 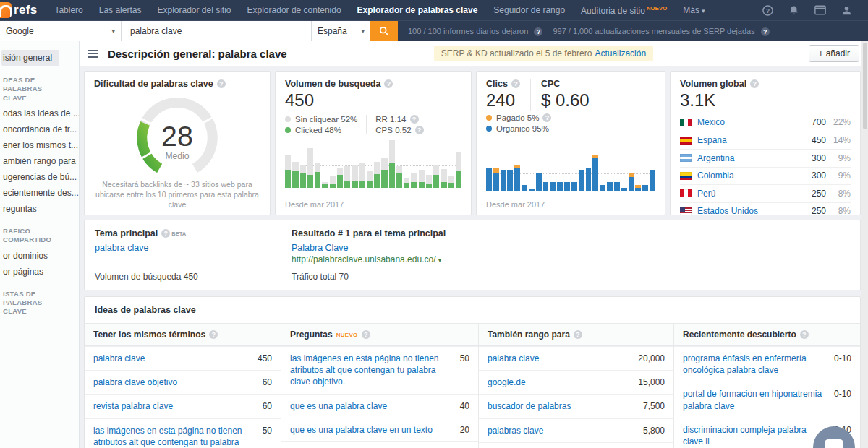 What do you see at coordinates (6, 10) in the screenshot?
I see `ahrefs-logo-icon` at bounding box center [6, 10].